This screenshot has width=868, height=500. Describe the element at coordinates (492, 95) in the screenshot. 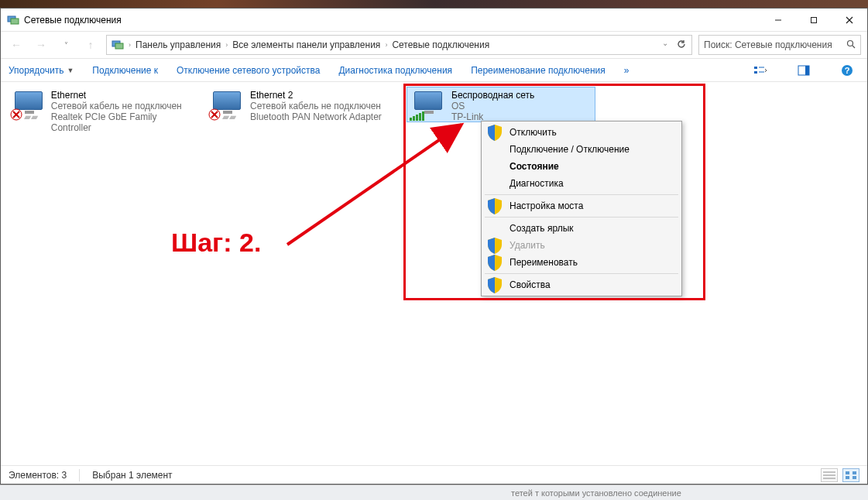

I see `connection-name: Беспроводная сеть` at that location.